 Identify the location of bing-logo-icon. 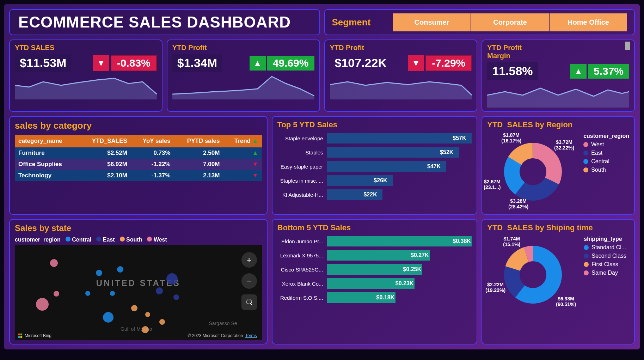
(20, 336).